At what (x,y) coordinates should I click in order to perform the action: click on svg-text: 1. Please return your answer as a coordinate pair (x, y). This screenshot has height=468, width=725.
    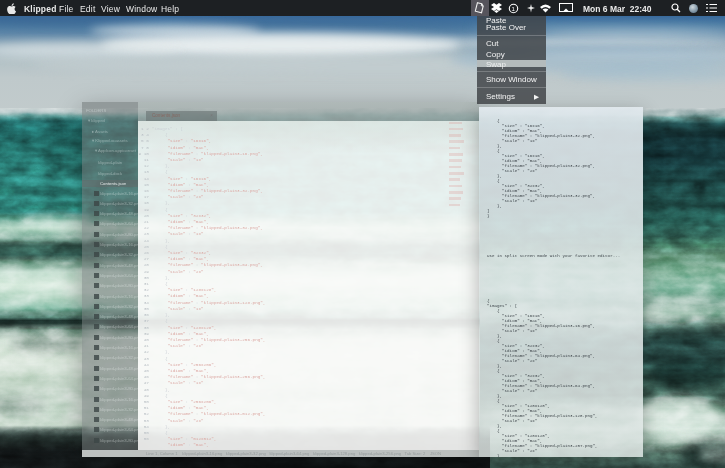
    Looking at the image, I should click on (514, 9).